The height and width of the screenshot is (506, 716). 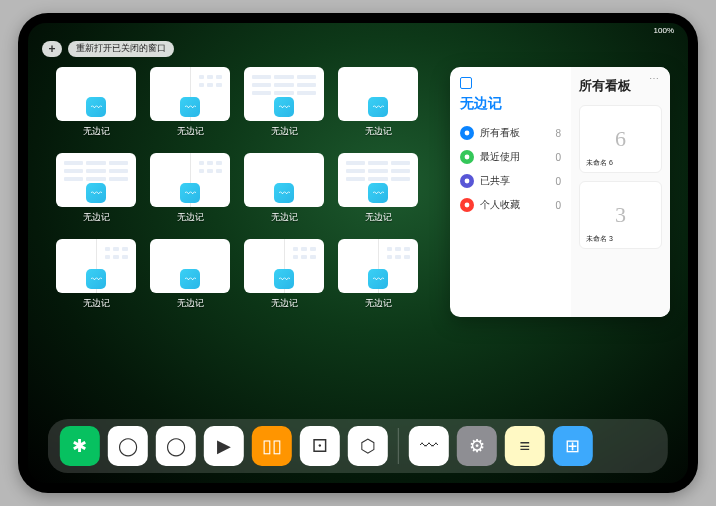 What do you see at coordinates (510, 192) in the screenshot?
I see `panel-sidebar: 无边记 所有看板8最近使用0已共享0个人收藏0` at bounding box center [510, 192].